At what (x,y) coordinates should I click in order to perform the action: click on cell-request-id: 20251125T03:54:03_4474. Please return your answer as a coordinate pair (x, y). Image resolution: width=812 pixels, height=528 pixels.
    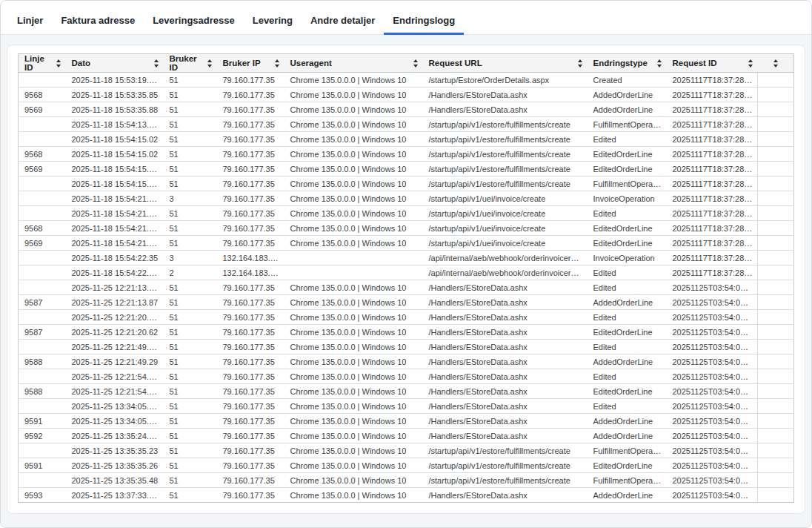
    Looking at the image, I should click on (713, 377).